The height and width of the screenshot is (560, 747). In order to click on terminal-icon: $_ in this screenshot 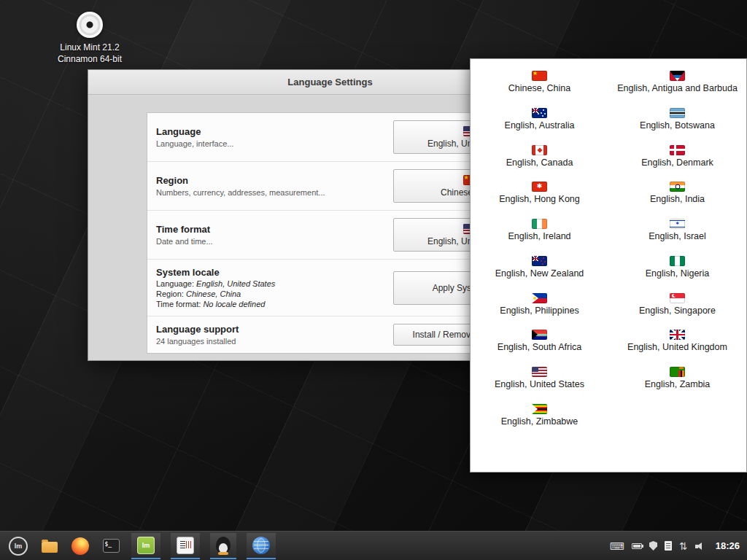, I will do `click(111, 545)`.